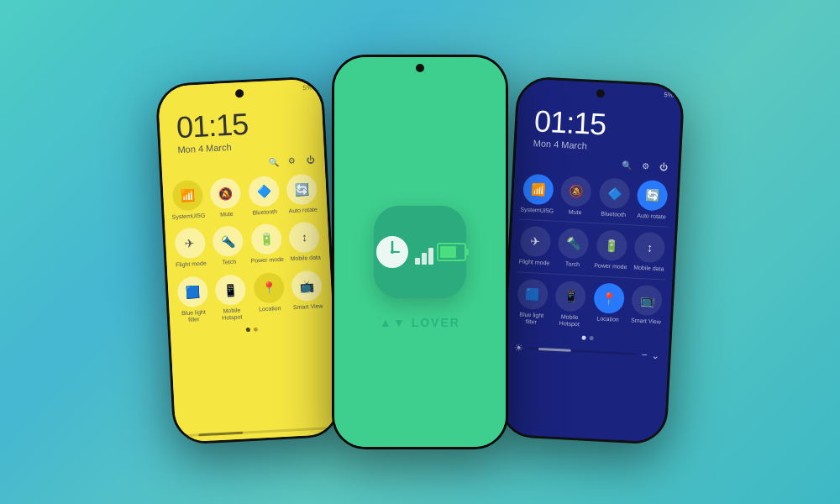  Describe the element at coordinates (648, 269) in the screenshot. I see `qs-data-label-right: Mobile data` at that location.